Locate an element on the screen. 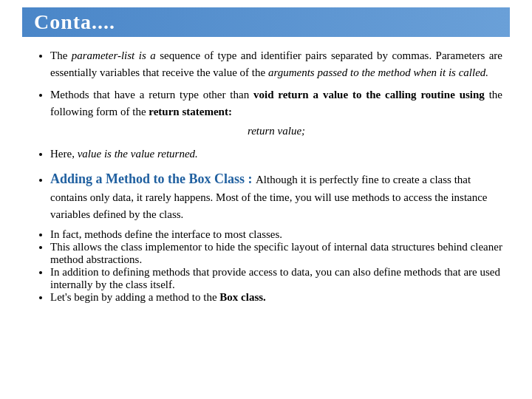 This screenshot has width=532, height=399. slide-title: Conta.... is located at coordinates (266, 22).